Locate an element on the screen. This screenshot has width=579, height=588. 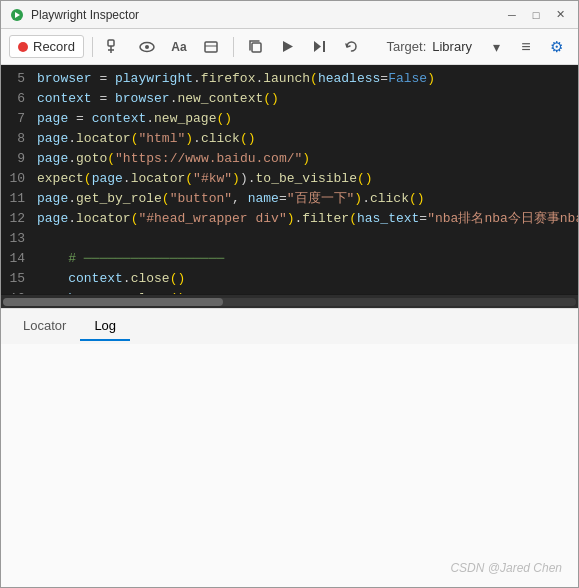
line-number: 6 is located at coordinates (19, 99).